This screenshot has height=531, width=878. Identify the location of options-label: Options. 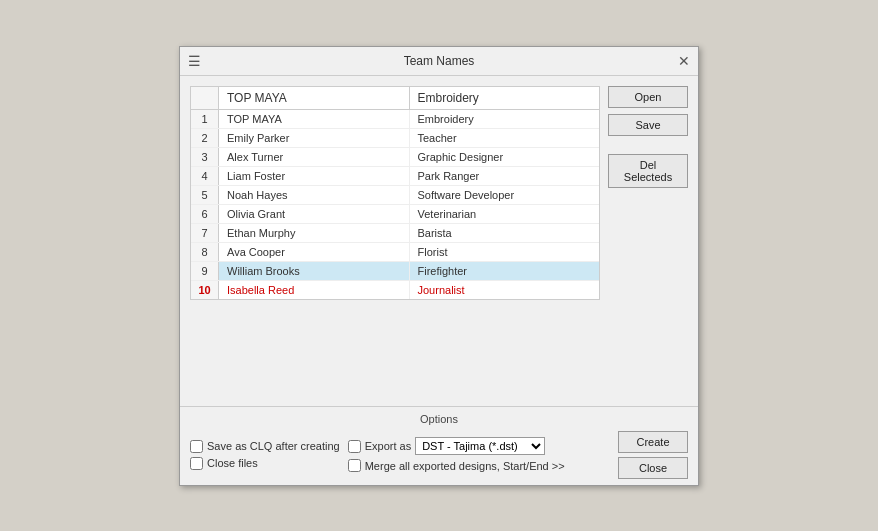
(439, 419).